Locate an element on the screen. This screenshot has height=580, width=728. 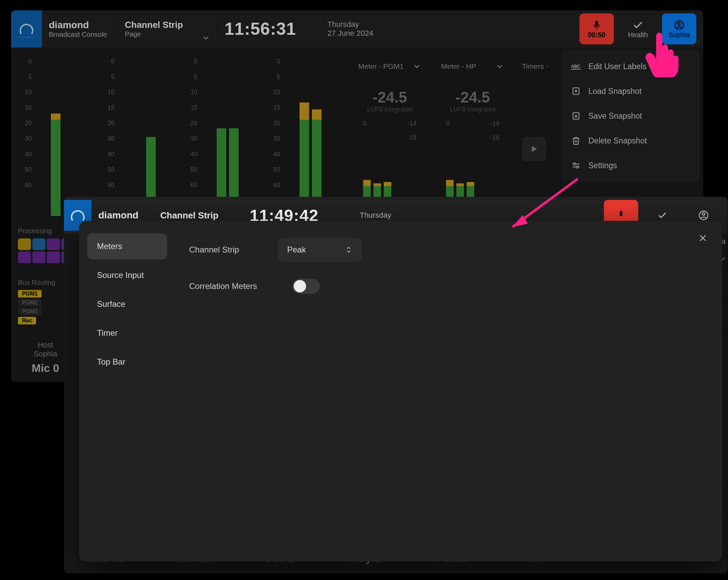
lufs-header: Meter - PGM1 is located at coordinates (390, 66).